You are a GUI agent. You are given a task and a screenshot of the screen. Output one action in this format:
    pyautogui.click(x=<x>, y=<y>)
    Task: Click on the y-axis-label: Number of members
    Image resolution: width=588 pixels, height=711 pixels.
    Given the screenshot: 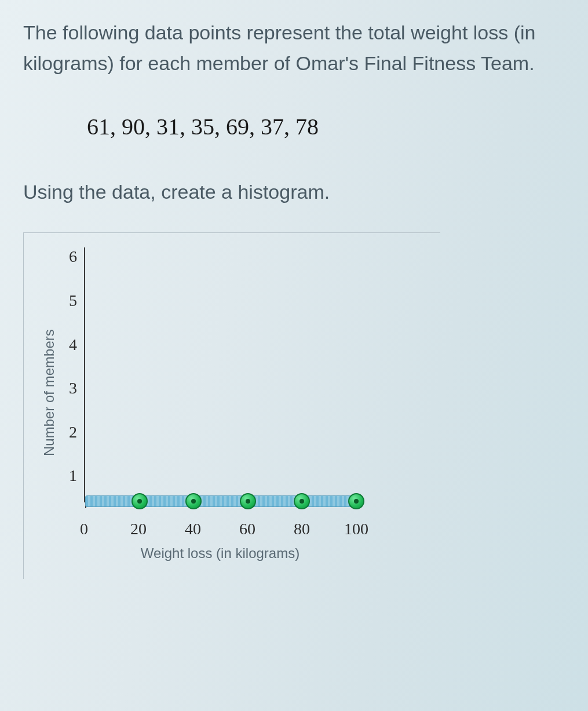 What is the action you would take?
    pyautogui.click(x=49, y=404)
    